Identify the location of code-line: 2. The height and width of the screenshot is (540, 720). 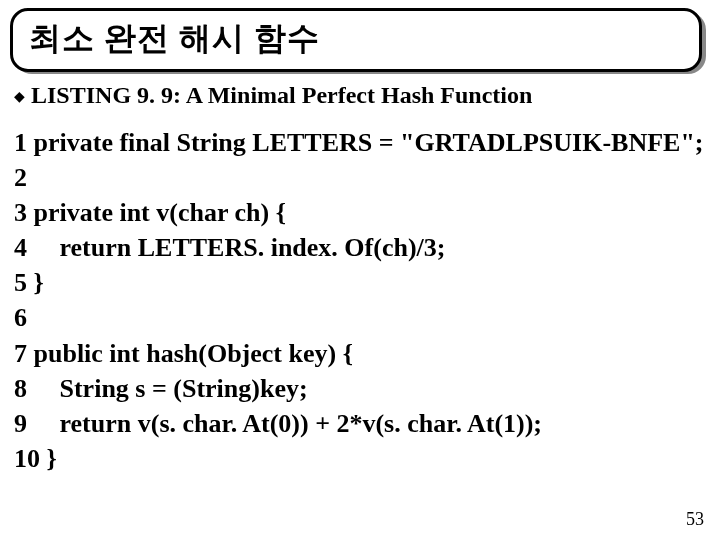
(358, 178).